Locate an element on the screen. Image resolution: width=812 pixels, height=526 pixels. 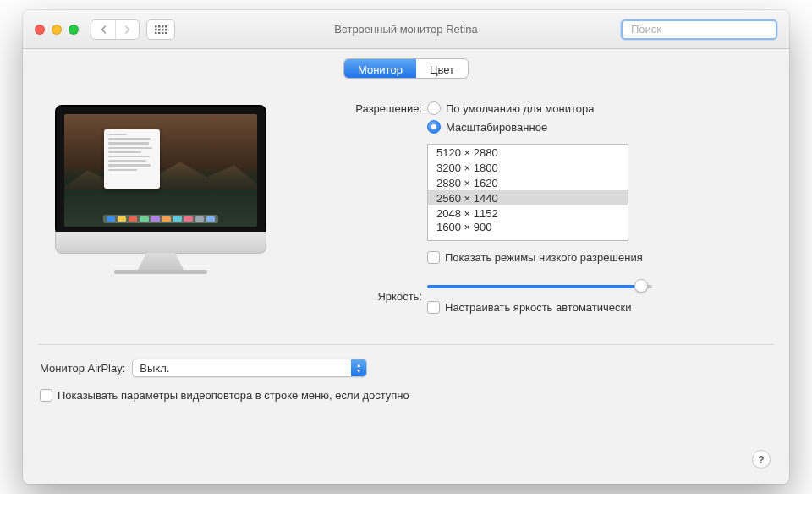
resolution-option: 2048 × 1152 is located at coordinates (528, 213).